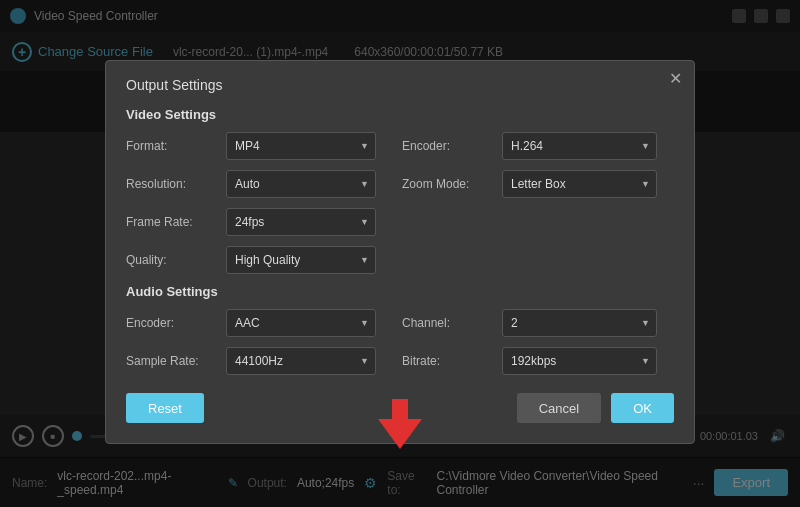  What do you see at coordinates (447, 184) in the screenshot?
I see `zoom-mode-label: Zoom Mode:` at bounding box center [447, 184].